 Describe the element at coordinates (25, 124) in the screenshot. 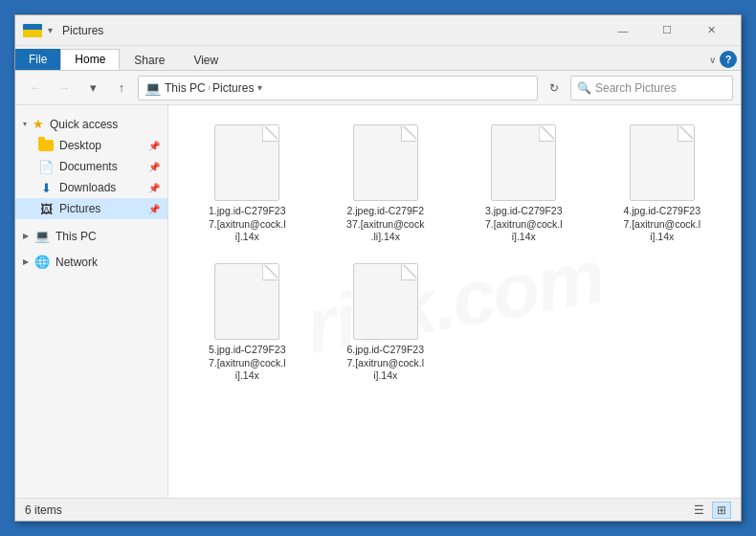

I see `expand-icon: ▾` at that location.